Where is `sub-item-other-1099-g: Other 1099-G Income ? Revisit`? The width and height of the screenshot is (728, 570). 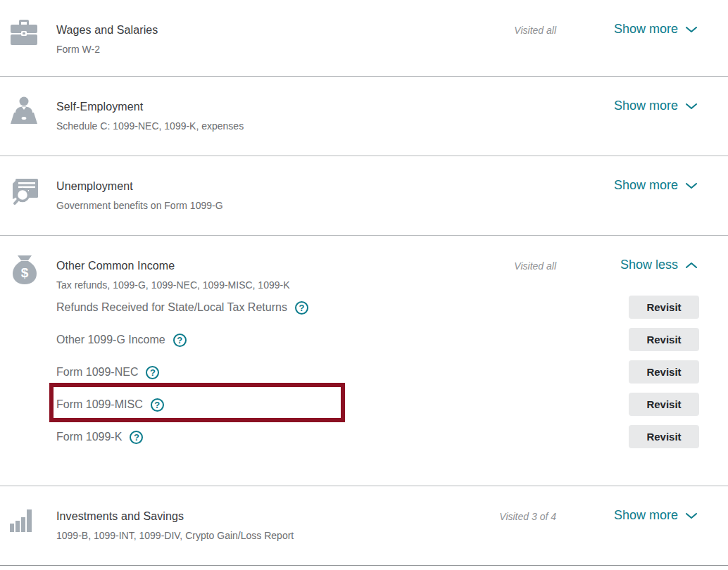
sub-item-other-1099-g: Other 1099-G Income ? Revisit is located at coordinates (392, 340).